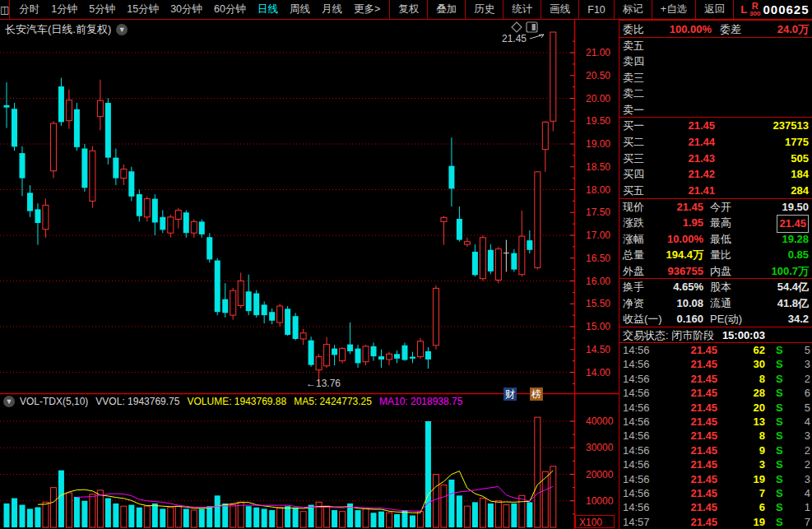 The width and height of the screenshot is (812, 529). I want to click on tool-button-历史: 历史, so click(485, 10).